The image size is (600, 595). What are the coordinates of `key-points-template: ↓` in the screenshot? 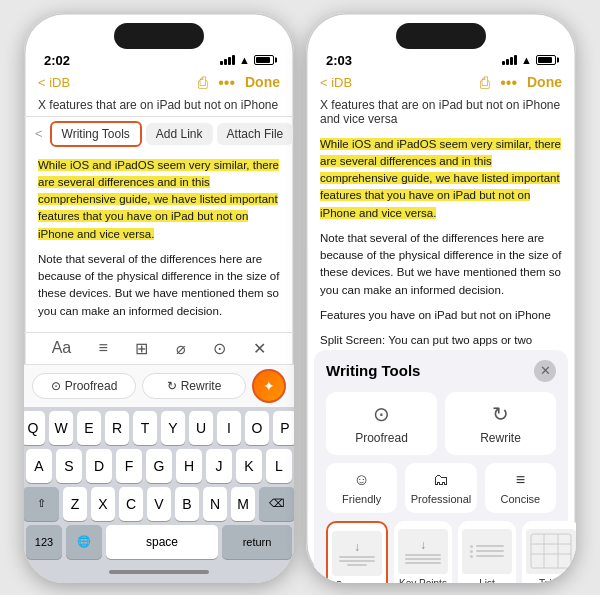 It's located at (423, 552).